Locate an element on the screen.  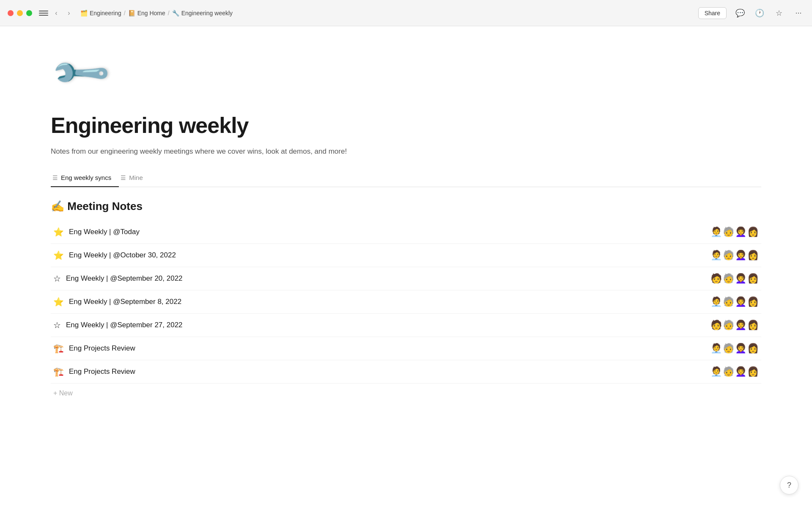
list-item-left-3: ⭐ Eng Weekly | @September 8, 2022 is located at coordinates (118, 302).